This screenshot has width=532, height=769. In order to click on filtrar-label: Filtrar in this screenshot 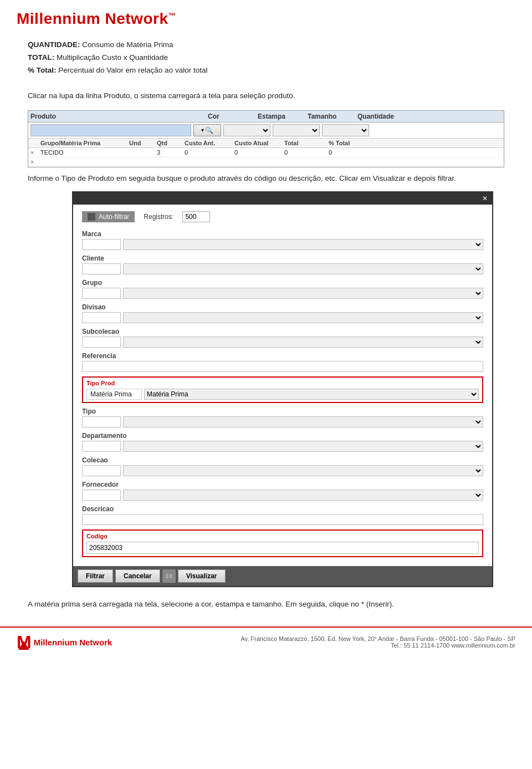, I will do `click(95, 576)`.